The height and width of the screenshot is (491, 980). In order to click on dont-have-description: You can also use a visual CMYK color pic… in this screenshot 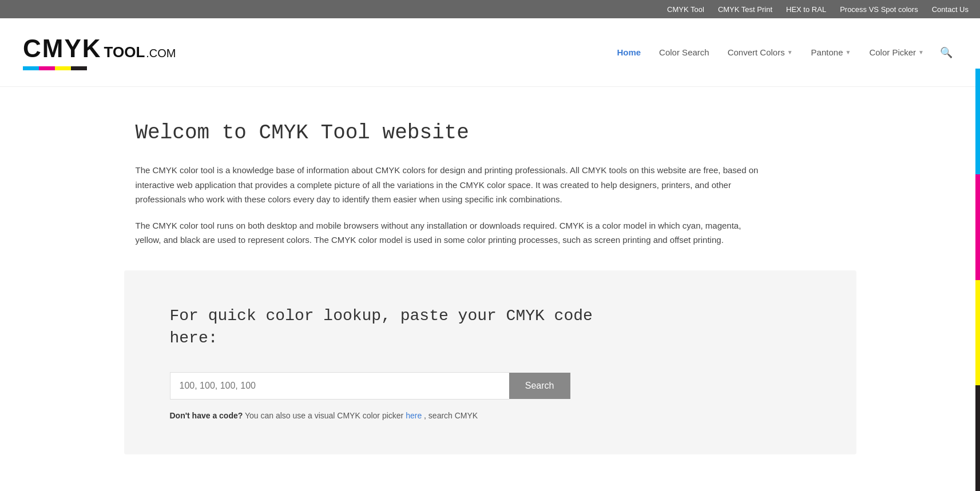, I will do `click(325, 416)`.